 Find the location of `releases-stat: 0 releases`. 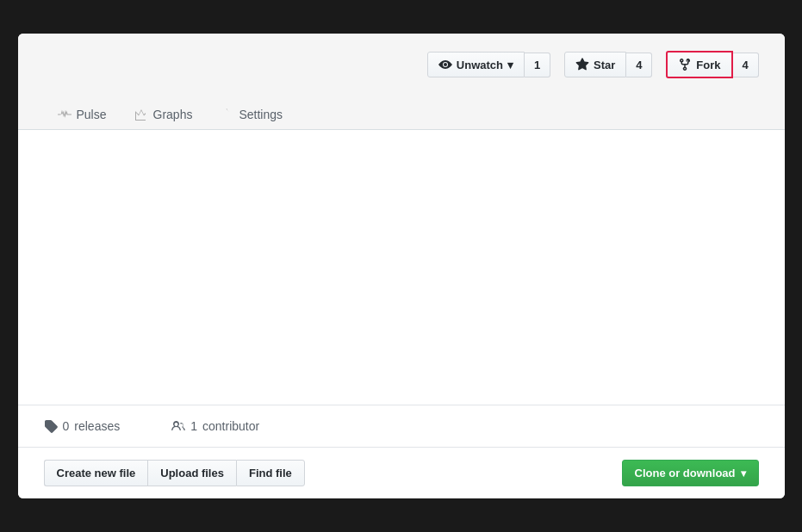

releases-stat: 0 releases is located at coordinates (83, 426).